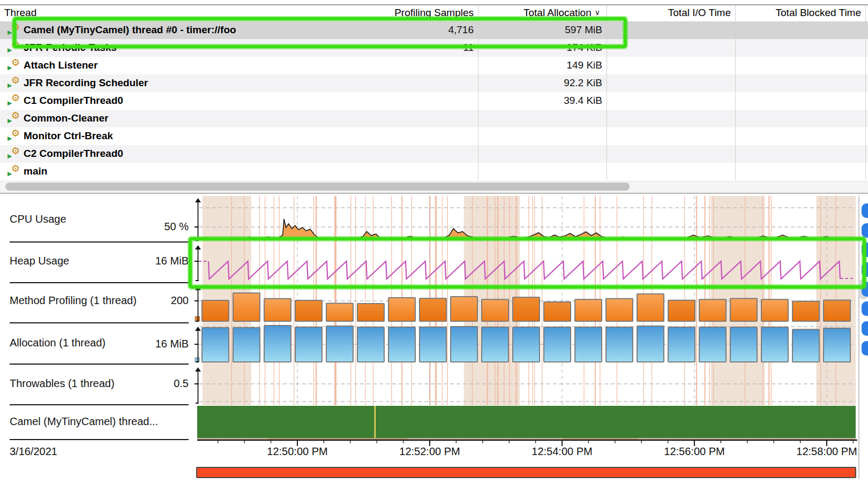 Image resolution: width=868 pixels, height=484 pixels. Describe the element at coordinates (694, 452) in the screenshot. I see `time-tick-label: 12:56:00 PM` at that location.